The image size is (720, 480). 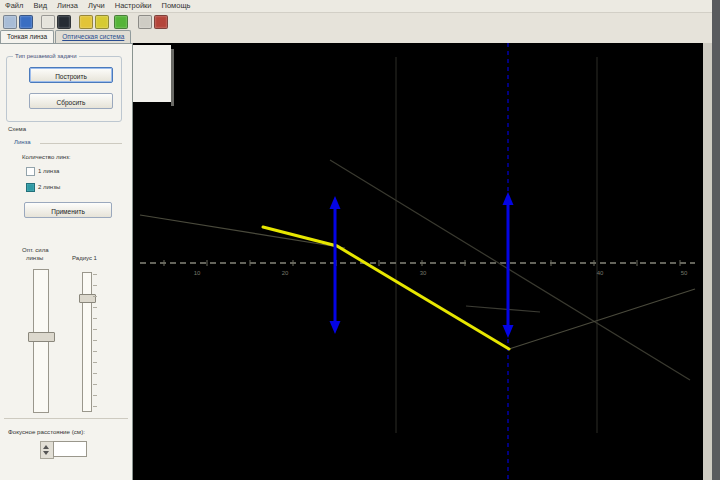 I want to click on lens-count-option-1-label: 1 линза, so click(x=48, y=171).